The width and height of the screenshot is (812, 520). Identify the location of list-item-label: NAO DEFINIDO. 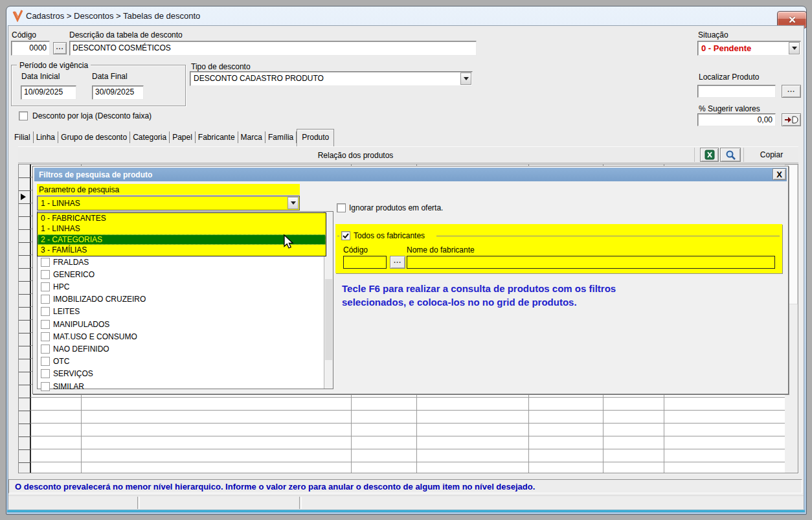
(82, 349).